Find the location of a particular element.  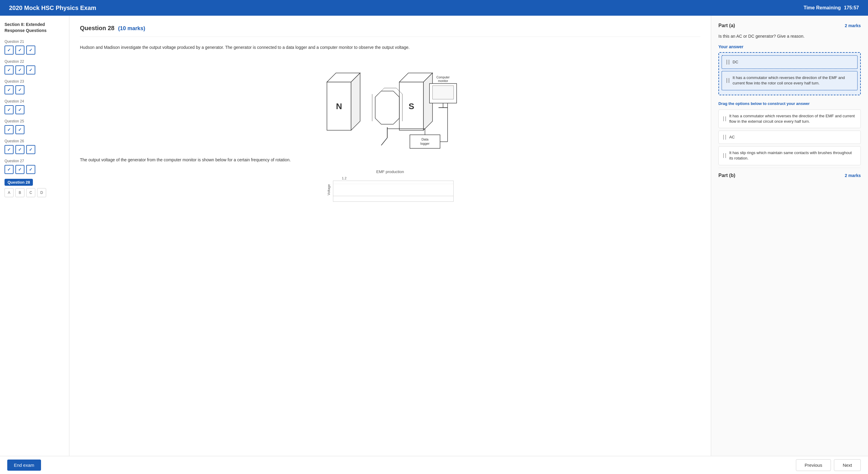

part-a-question: Is this an AC or DC generator? Give a re… is located at coordinates (790, 36).